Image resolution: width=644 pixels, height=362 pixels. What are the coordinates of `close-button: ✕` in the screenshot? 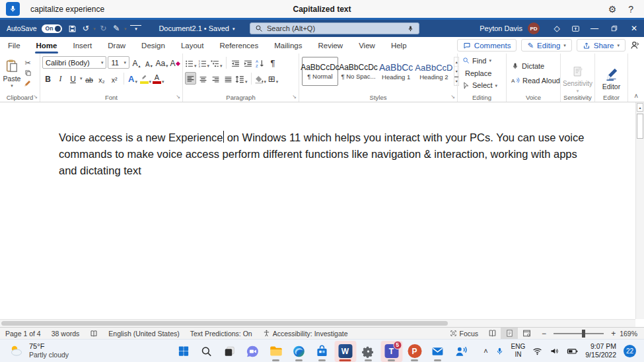 It's located at (634, 28).